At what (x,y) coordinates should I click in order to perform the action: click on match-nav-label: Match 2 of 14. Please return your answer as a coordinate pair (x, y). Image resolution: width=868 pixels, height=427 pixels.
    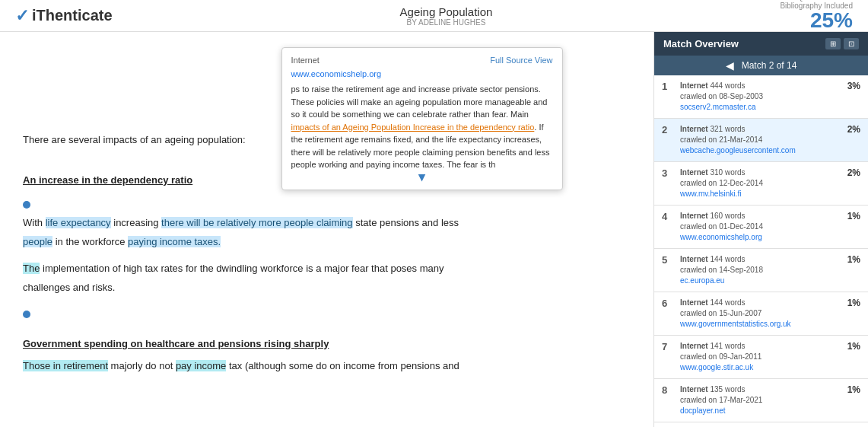
    Looking at the image, I should click on (770, 65).